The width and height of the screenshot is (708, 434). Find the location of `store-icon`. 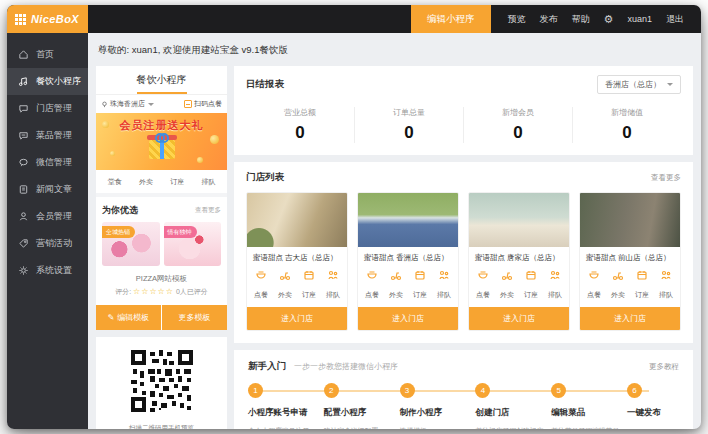

store-icon is located at coordinates (24, 108).